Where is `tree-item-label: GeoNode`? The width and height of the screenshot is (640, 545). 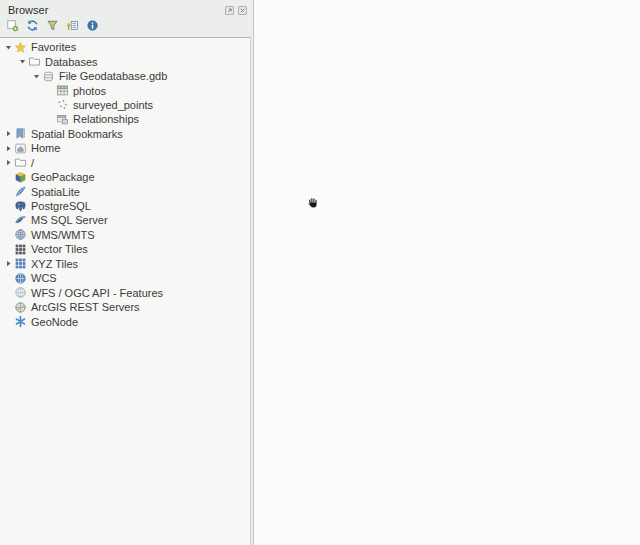 tree-item-label: GeoNode is located at coordinates (54, 322).